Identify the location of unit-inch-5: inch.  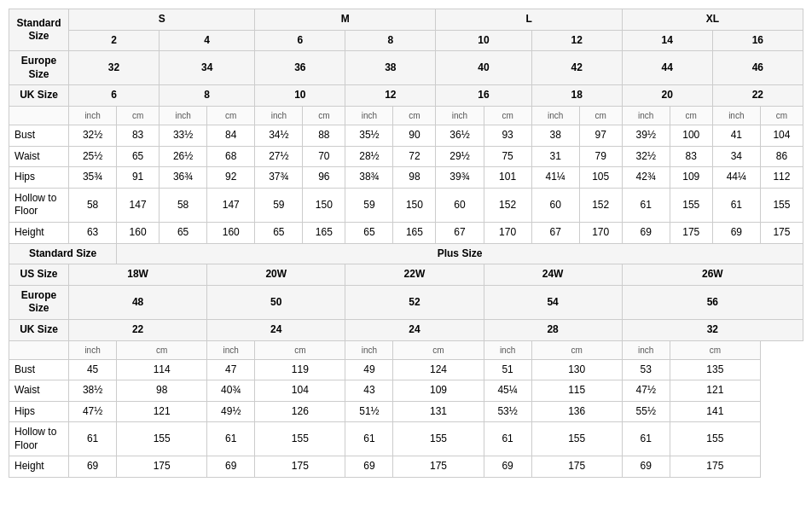
(460, 115).